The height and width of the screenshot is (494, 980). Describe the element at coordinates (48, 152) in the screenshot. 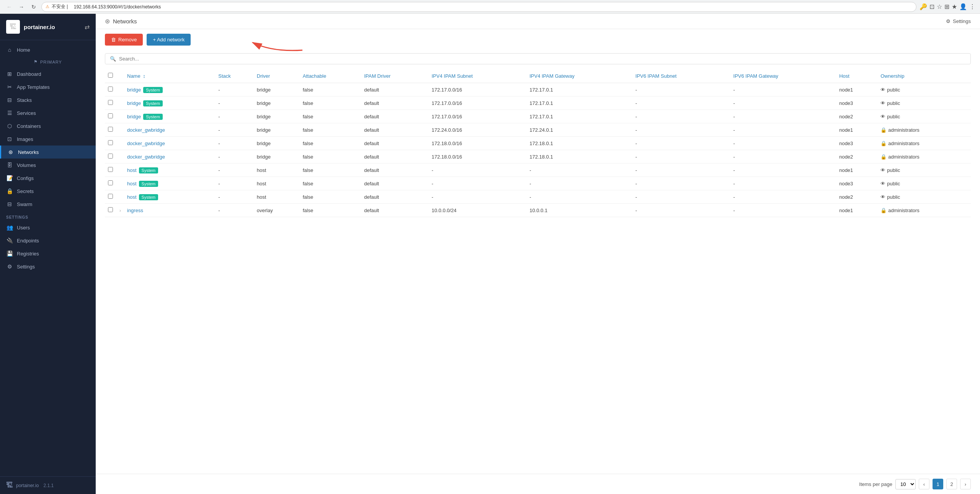

I see `sidebar-item-networks: ⊛ Networks` at that location.